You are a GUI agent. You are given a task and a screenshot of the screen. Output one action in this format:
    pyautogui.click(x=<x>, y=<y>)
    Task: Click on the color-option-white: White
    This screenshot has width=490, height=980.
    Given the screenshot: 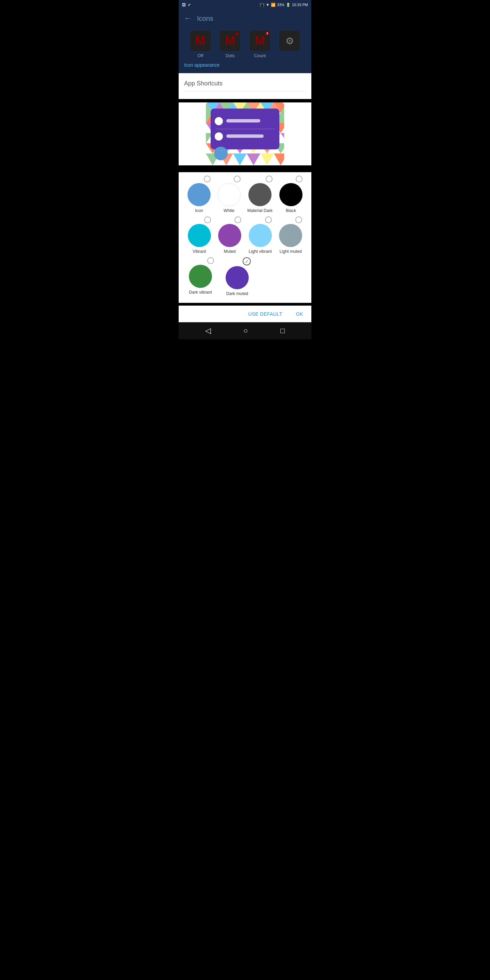 What is the action you would take?
    pyautogui.click(x=229, y=194)
    